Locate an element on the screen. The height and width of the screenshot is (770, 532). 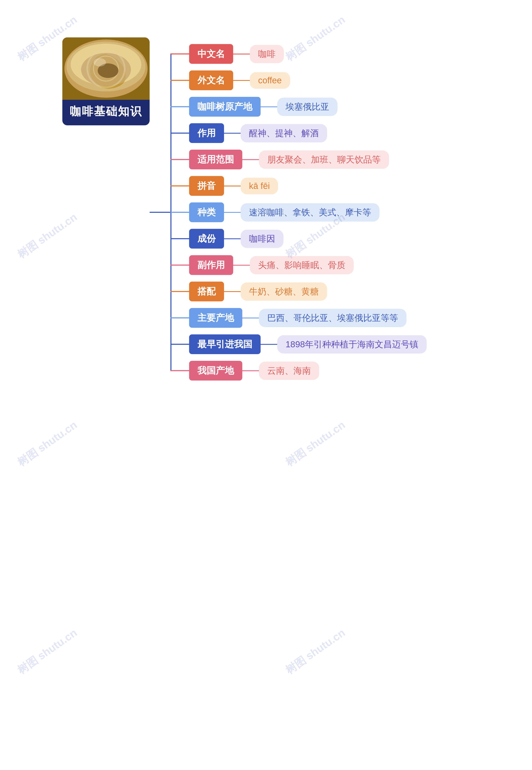
branch-row-chengfen: 成份咖啡因 is located at coordinates (299, 239).